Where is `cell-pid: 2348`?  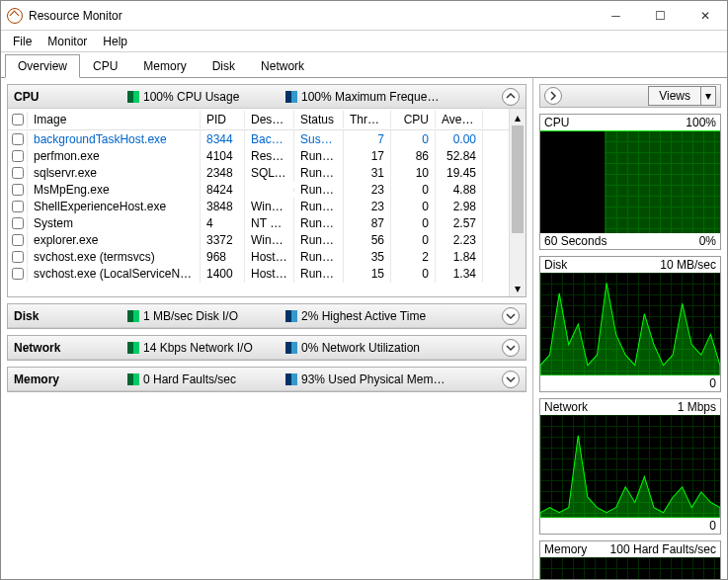 cell-pid: 2348 is located at coordinates (223, 173).